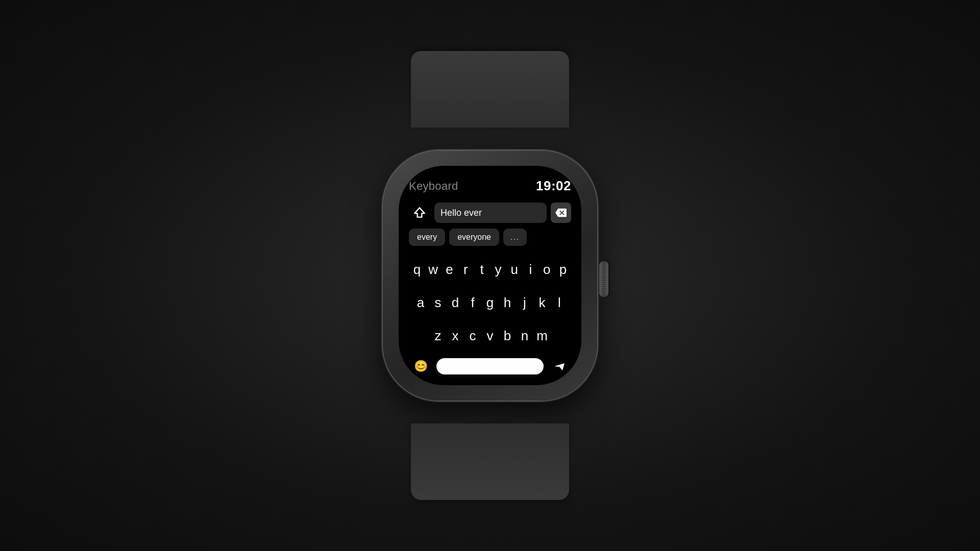  Describe the element at coordinates (525, 336) in the screenshot. I see `key-n: n` at that location.